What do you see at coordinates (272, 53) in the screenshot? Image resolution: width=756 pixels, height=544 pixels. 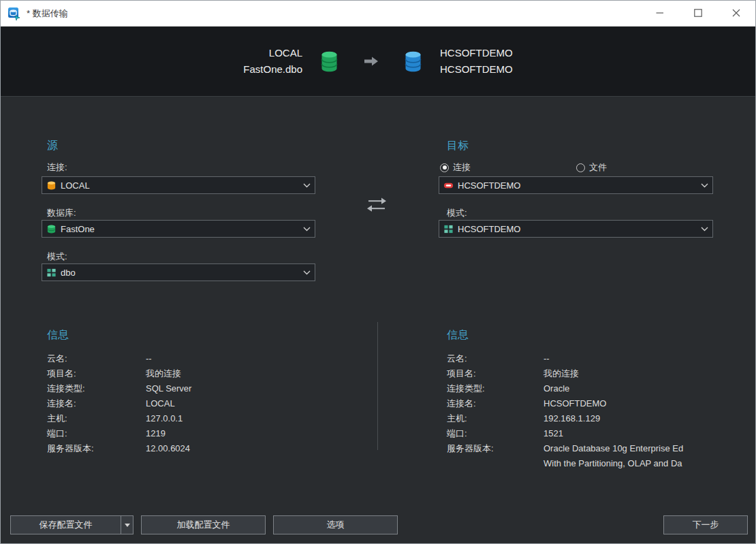 I see `header-source-connection: LOCAL` at bounding box center [272, 53].